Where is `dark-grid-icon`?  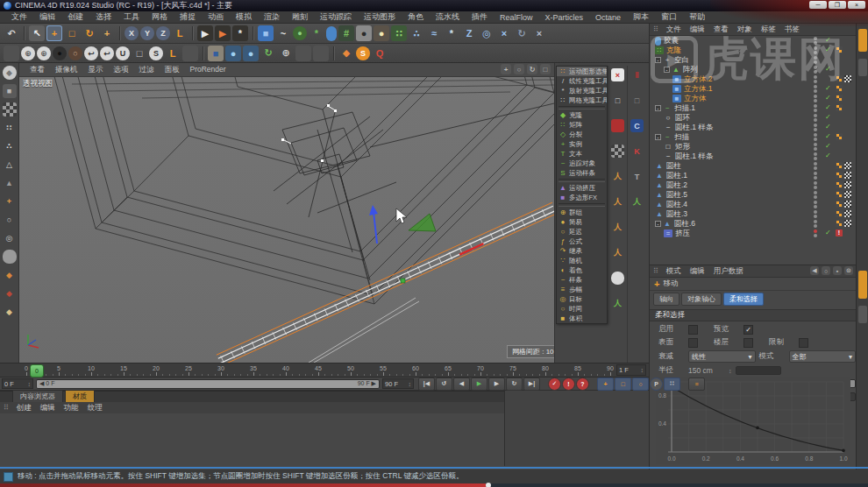
dark-grid-icon is located at coordinates (617, 151).